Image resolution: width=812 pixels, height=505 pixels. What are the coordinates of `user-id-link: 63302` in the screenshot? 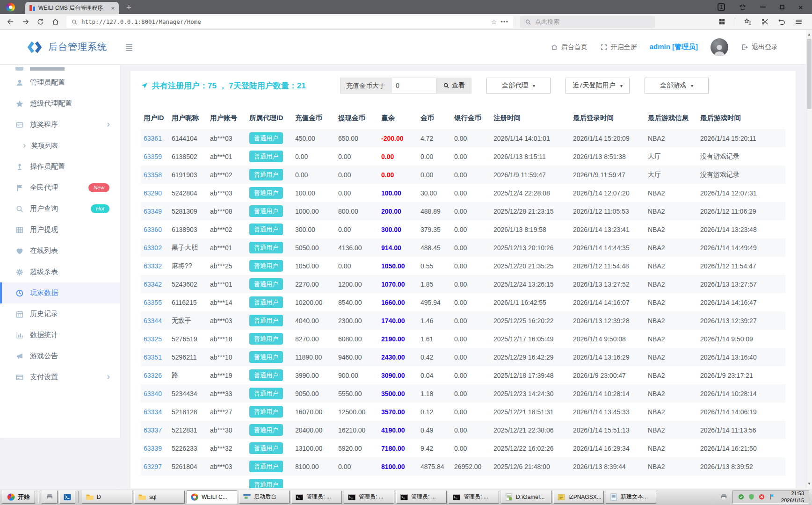 It's located at (152, 248).